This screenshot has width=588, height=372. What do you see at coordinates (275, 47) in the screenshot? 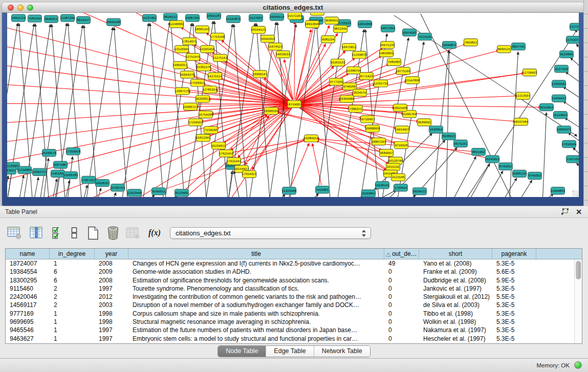
I see `graph-node: 15474521` at bounding box center [275, 47].